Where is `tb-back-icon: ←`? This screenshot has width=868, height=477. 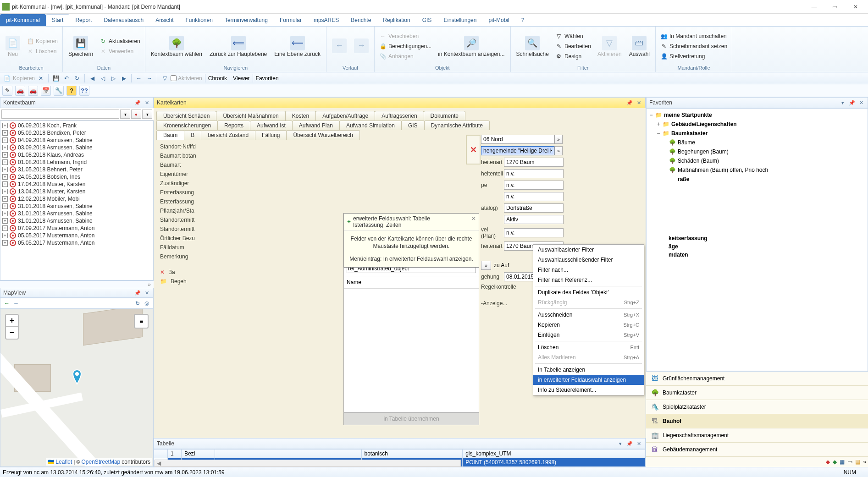 tb-back-icon: ← is located at coordinates (139, 78).